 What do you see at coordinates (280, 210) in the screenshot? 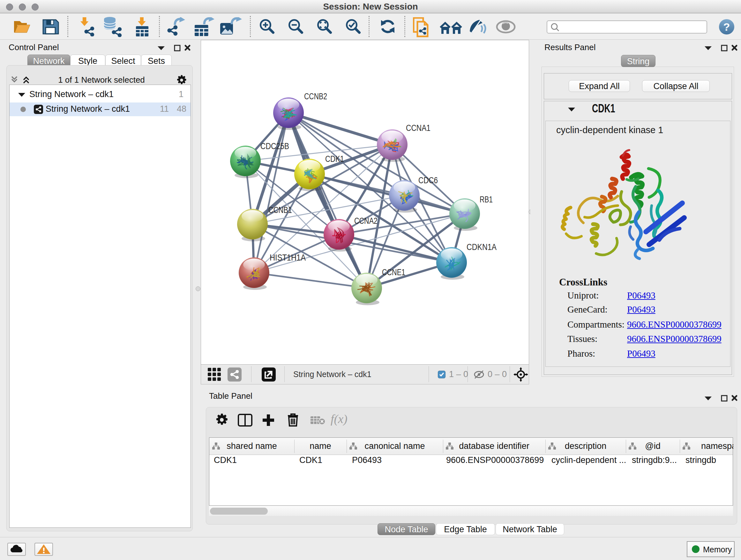
I see `svg-text: CCNB1` at bounding box center [280, 210].